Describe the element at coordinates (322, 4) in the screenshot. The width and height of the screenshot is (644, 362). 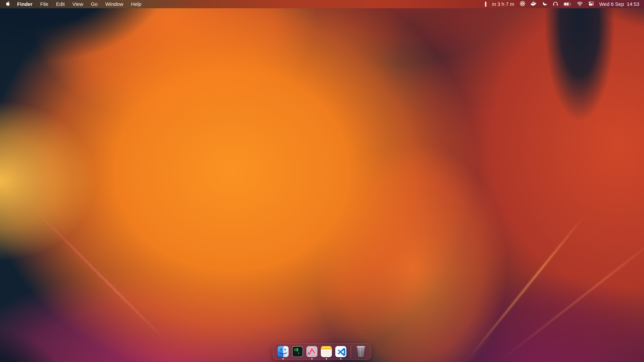
I see `menu-bar: Finder File Edit View Go Window Help in …` at that location.